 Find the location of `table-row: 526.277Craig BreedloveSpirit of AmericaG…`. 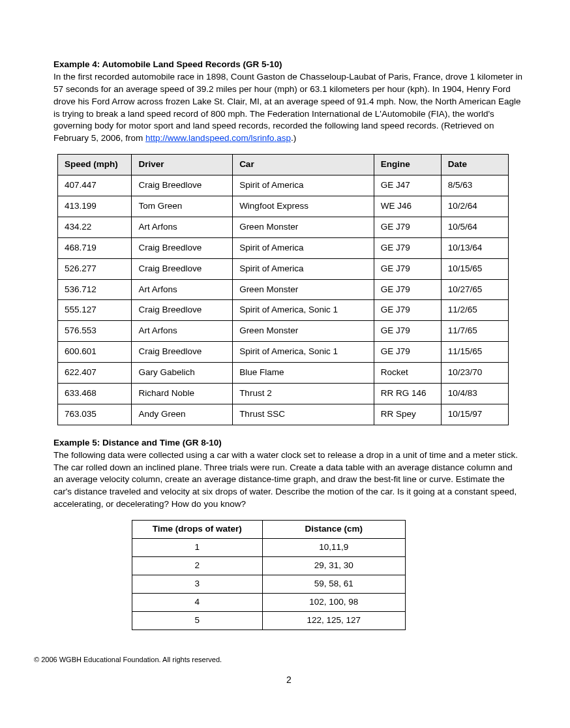

table-row: 526.277Craig BreedloveSpirit of AmericaG… is located at coordinates (283, 269).